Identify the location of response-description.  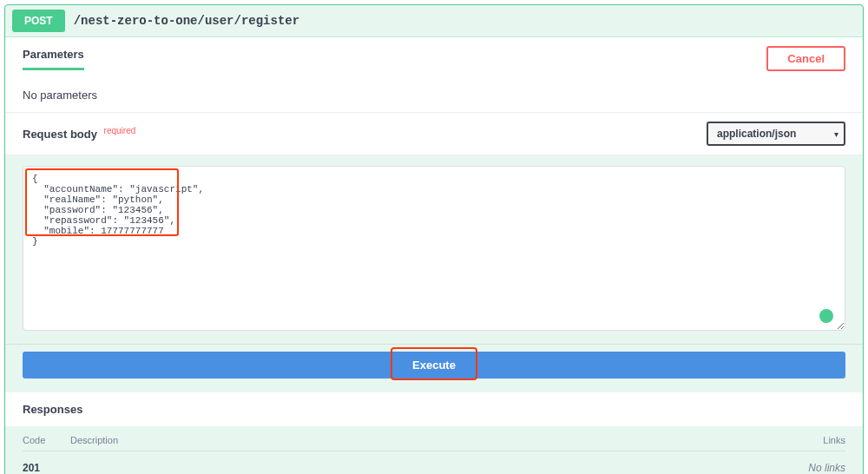
(424, 468).